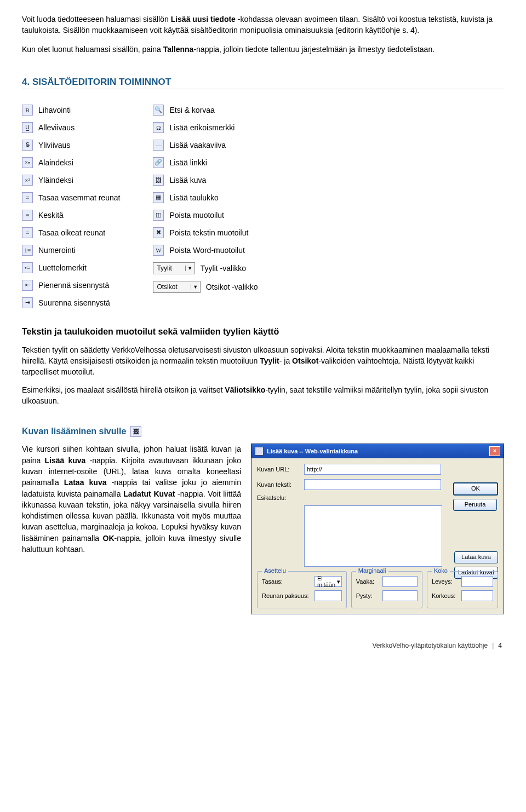  What do you see at coordinates (27, 233) in the screenshot?
I see `align-right-icon: ≡` at bounding box center [27, 233].